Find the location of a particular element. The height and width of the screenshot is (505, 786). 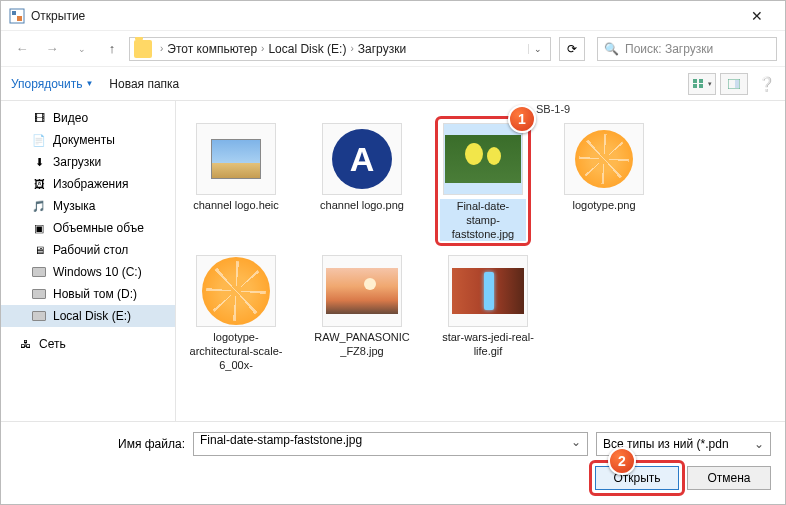

recent-dropdown: ⌄ is located at coordinates (82, 49).